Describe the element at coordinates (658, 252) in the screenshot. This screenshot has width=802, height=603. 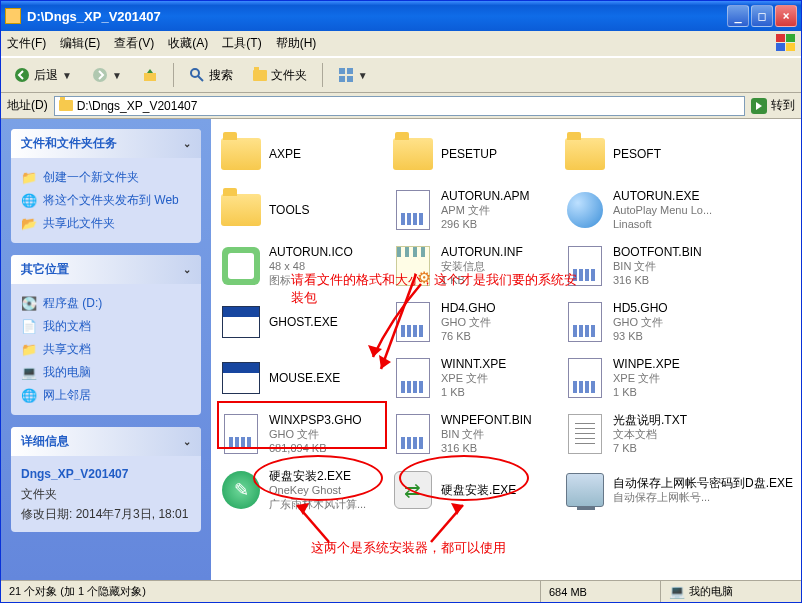
I see `file-name: BOOTFONT.BIN` at that location.